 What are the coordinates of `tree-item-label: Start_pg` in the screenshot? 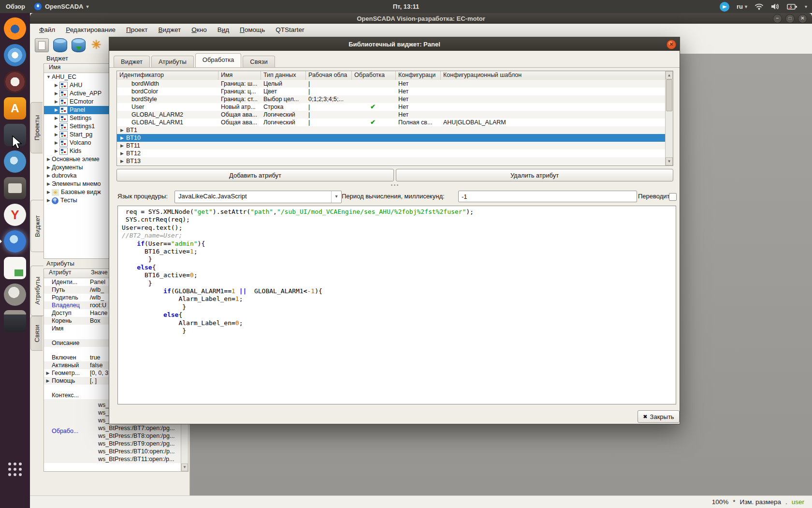 It's located at (81, 134).